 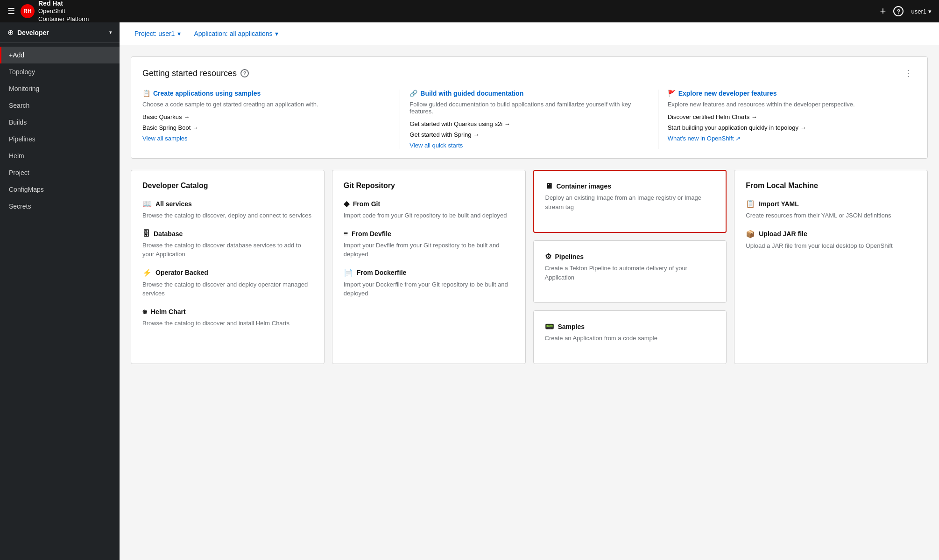 I want to click on gs-section-create-apps: 📋 Create applications using samples Choo…, so click(x=271, y=119).